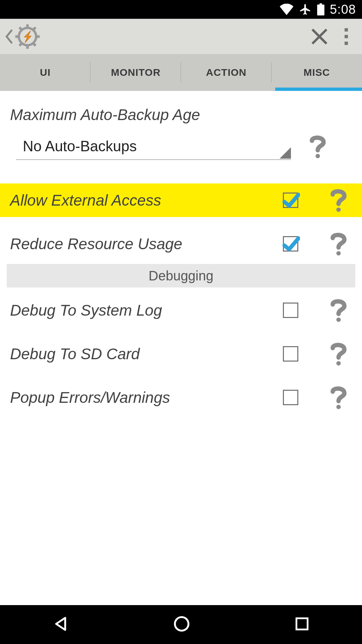 This screenshot has width=362, height=644. Describe the element at coordinates (9, 37) in the screenshot. I see `back-chevron-icon` at that location.